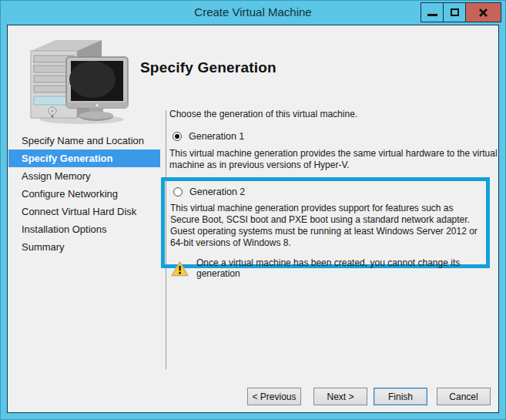  Describe the element at coordinates (327, 226) in the screenshot. I see `generation-2-description: This virtual machine generation provides…` at that location.